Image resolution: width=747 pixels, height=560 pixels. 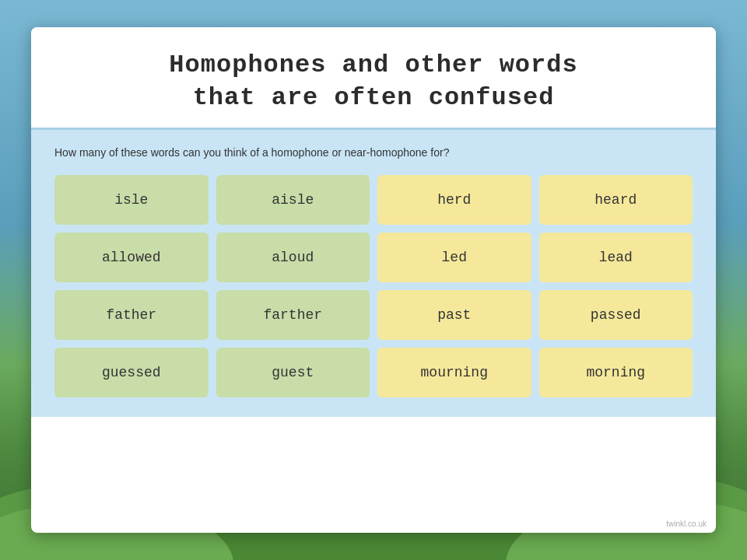 I want to click on instruction-text: How many of these words can you think of…, so click(x=374, y=153).